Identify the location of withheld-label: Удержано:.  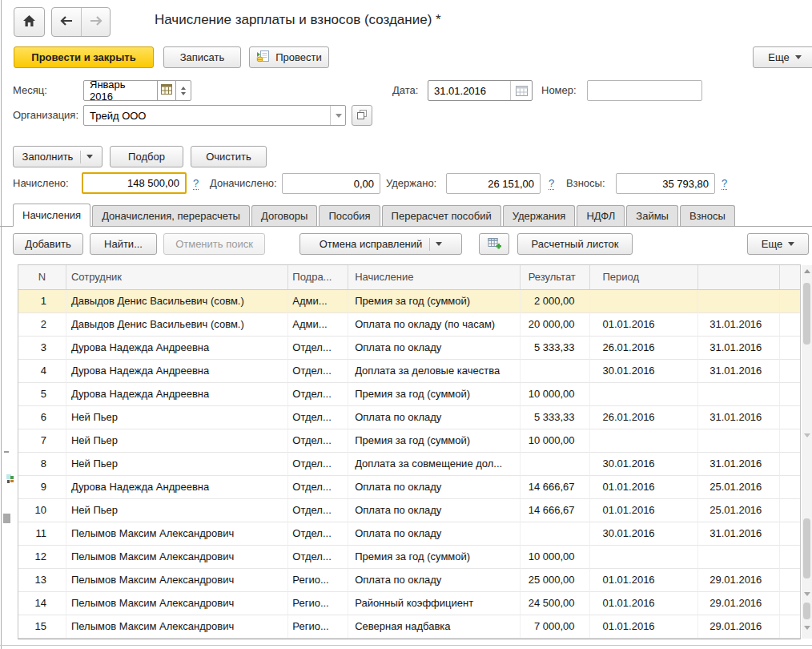
(412, 183).